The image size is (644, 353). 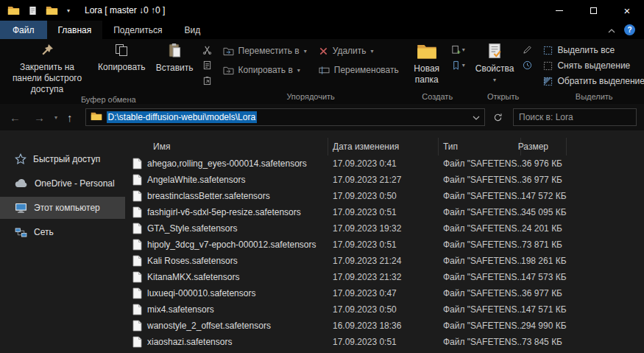 What do you see at coordinates (209, 196) in the screenshot?
I see `file-name: breastinclassBetter.safetensors` at bounding box center [209, 196].